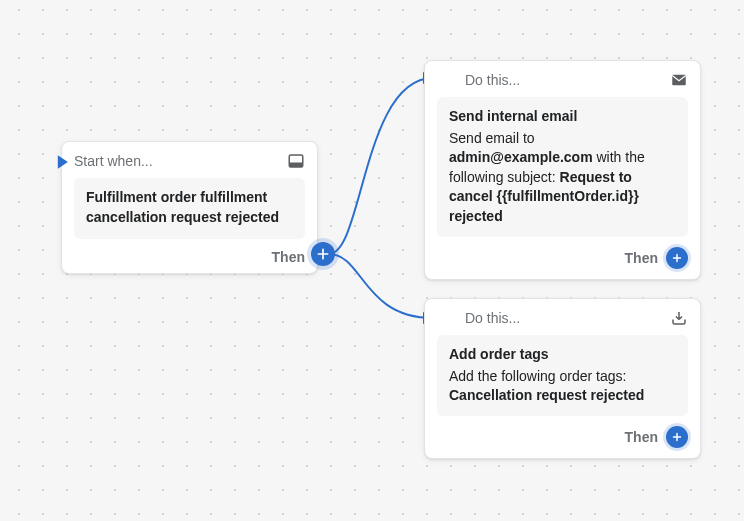 This screenshot has width=744, height=521. What do you see at coordinates (562, 178) in the screenshot?
I see `action-description: Send email to admin@example.com with the…` at bounding box center [562, 178].